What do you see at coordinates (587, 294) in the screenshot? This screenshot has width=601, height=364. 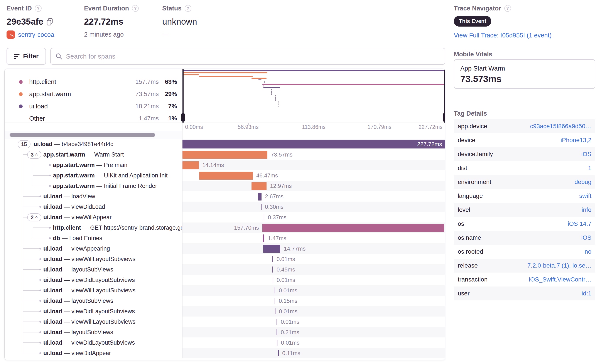 I see `tag-value-link: id:1` at bounding box center [587, 294].